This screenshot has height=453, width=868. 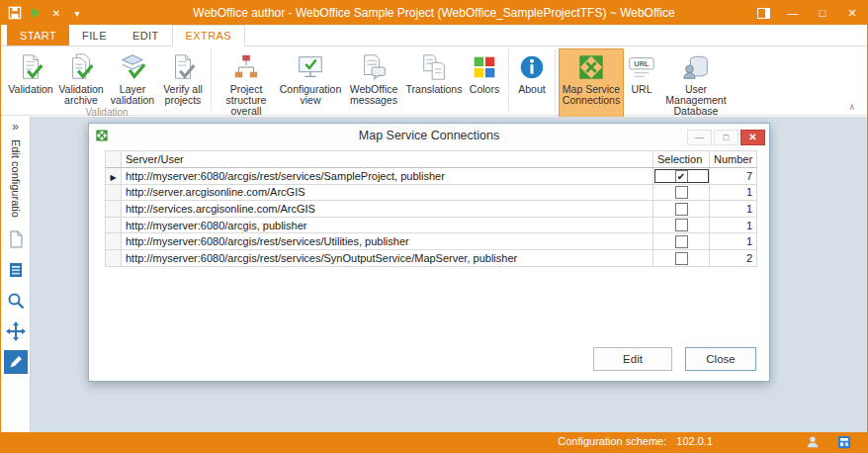 What do you see at coordinates (646, 81) in the screenshot?
I see `ribbon-group-staging: Map Service Connections URL URL User Man…` at bounding box center [646, 81].